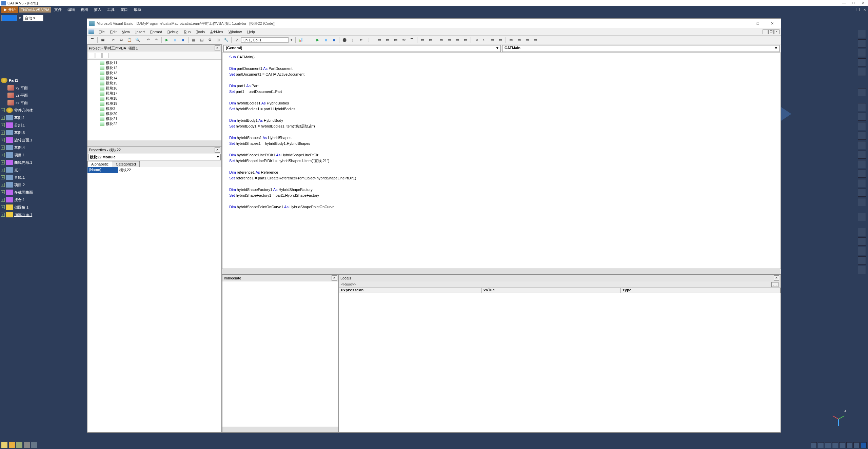 The image size is (868, 449). I want to click on copy-icon: ⧉, so click(121, 40).